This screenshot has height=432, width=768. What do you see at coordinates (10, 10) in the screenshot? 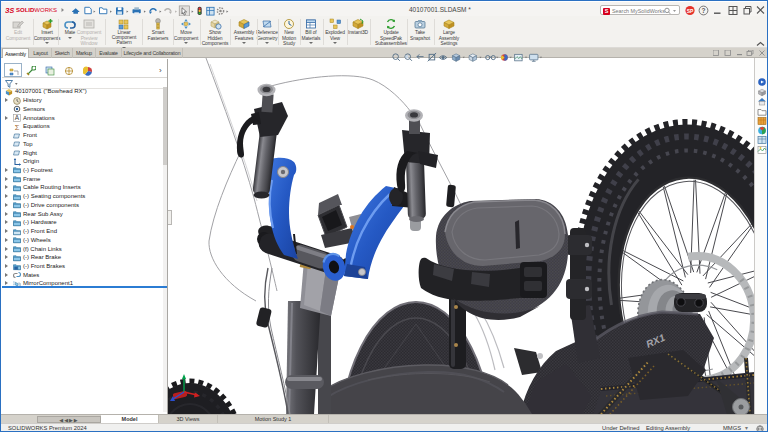
I see `svg-text: ЗS` at bounding box center [10, 10].